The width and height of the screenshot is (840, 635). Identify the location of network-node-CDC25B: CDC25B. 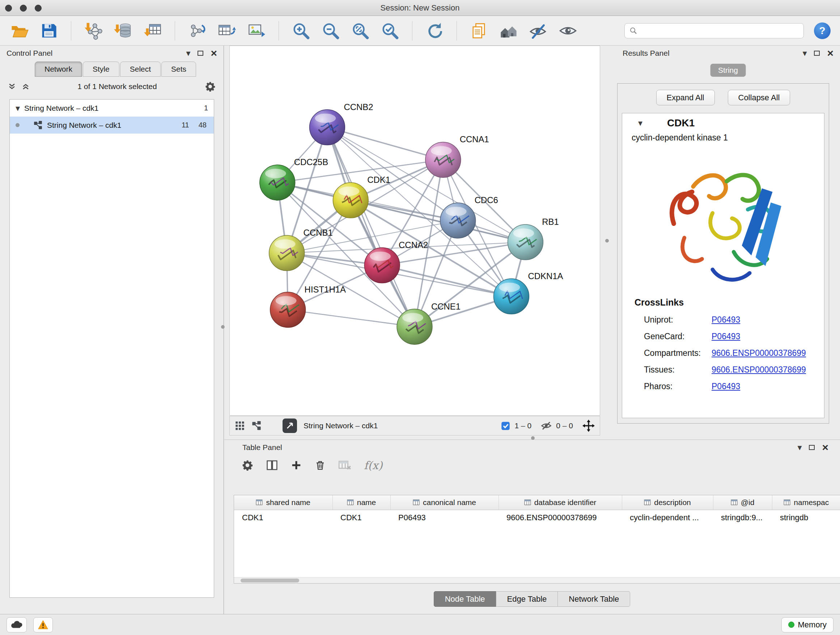
(294, 179).